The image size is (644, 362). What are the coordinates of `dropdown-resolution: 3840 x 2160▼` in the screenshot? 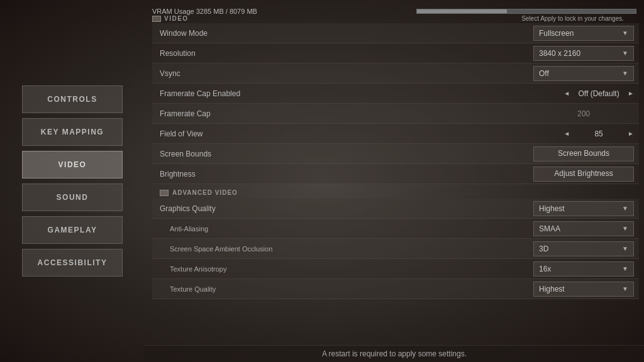 It's located at (584, 53).